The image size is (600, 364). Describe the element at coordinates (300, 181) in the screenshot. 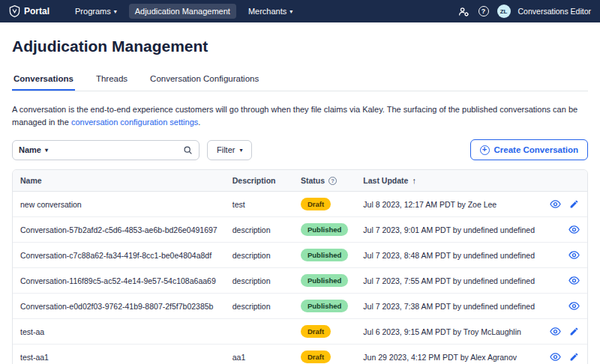

I see `table-header-row: Name Description Status ? Last Update` at that location.